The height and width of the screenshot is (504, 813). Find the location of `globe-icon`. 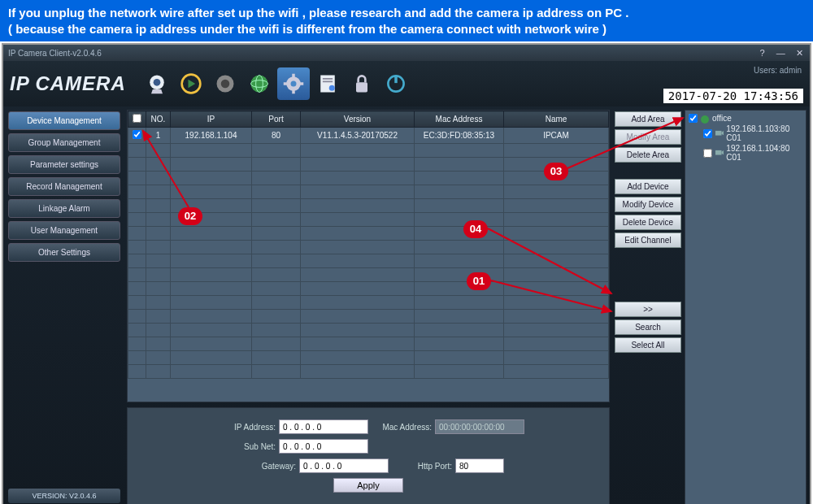

globe-icon is located at coordinates (259, 84).